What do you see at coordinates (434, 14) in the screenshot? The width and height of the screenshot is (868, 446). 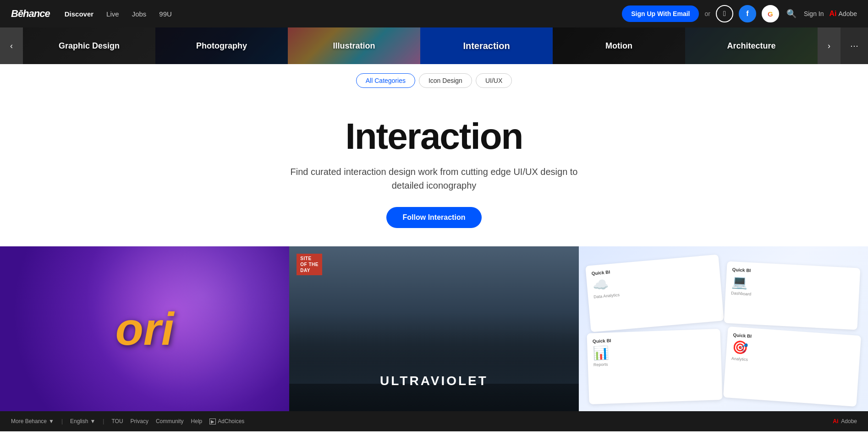 I see `navbar: Bēhance Discover Live Jobs 99U Sign Up W…` at bounding box center [434, 14].